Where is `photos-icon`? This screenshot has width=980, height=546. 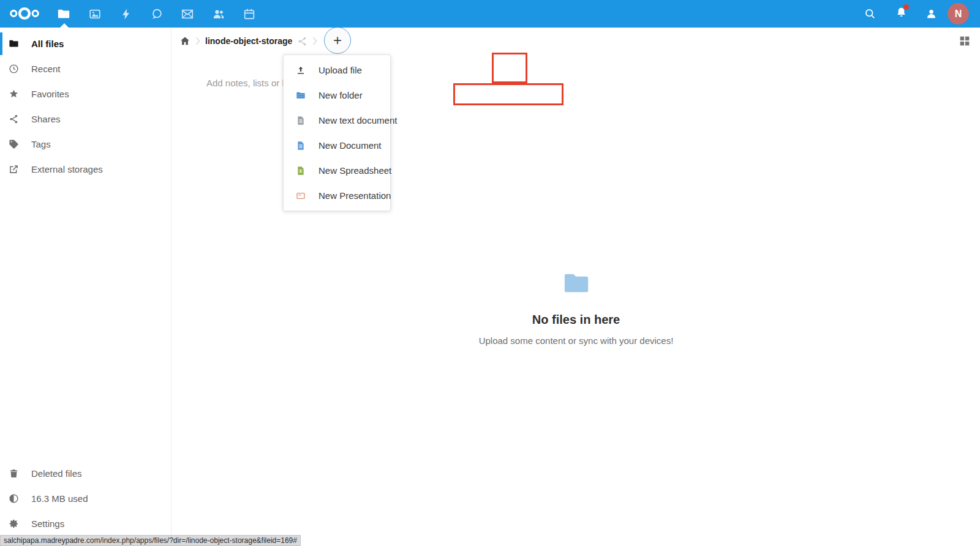
photos-icon is located at coordinates (95, 14).